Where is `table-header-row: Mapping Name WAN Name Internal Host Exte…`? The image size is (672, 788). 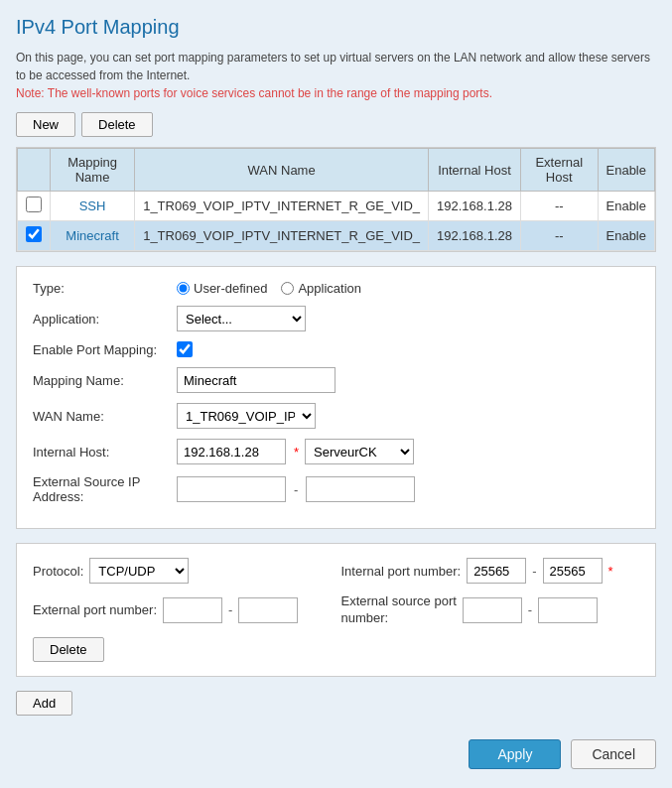 table-header-row: Mapping Name WAN Name Internal Host Exte… is located at coordinates (336, 171).